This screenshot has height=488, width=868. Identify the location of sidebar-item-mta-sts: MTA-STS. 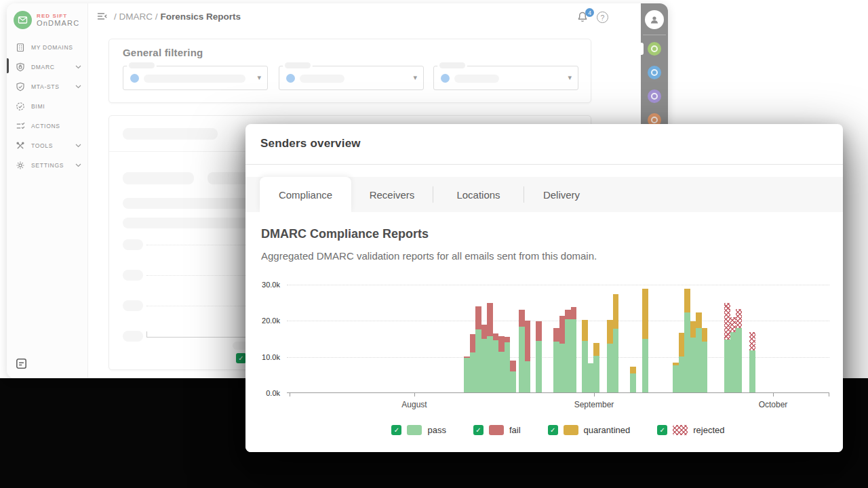
(47, 87).